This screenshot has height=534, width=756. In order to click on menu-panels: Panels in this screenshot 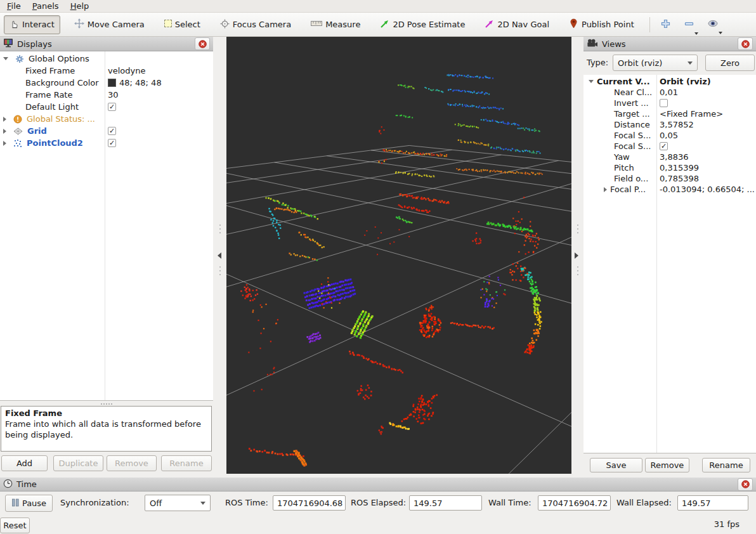, I will do `click(47, 6)`.